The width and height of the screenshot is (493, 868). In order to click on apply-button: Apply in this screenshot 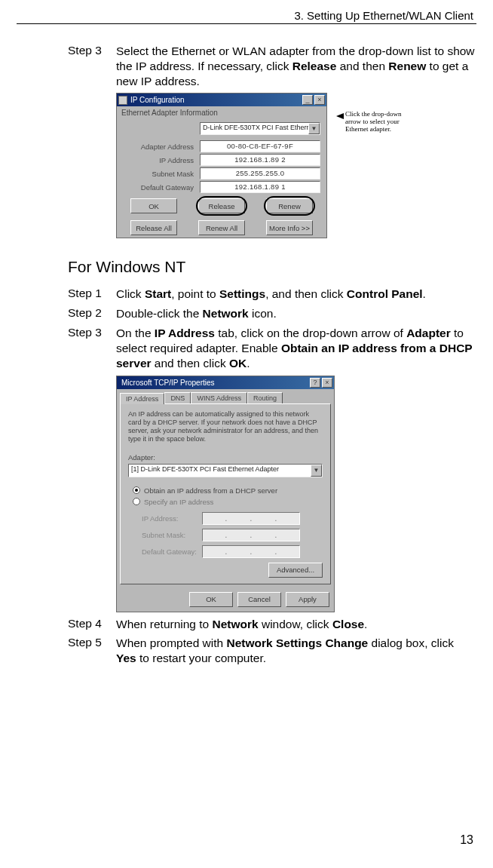, I will do `click(308, 600)`.